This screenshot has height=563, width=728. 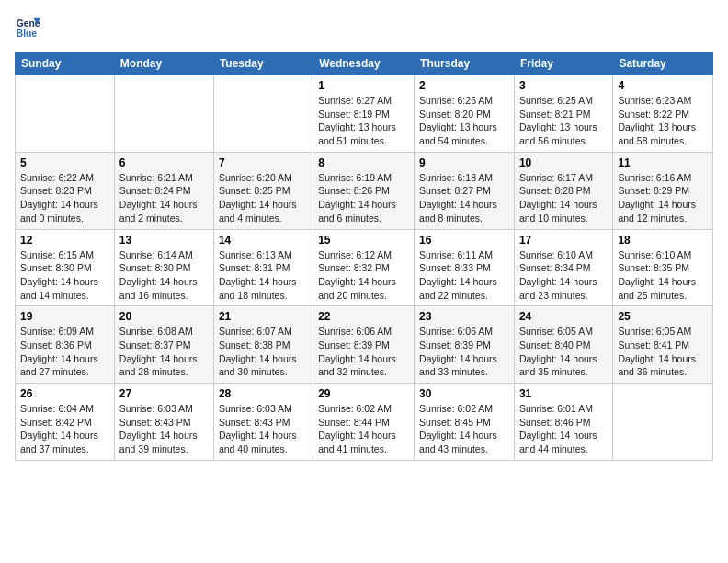 I want to click on day-number: 3, so click(x=563, y=86).